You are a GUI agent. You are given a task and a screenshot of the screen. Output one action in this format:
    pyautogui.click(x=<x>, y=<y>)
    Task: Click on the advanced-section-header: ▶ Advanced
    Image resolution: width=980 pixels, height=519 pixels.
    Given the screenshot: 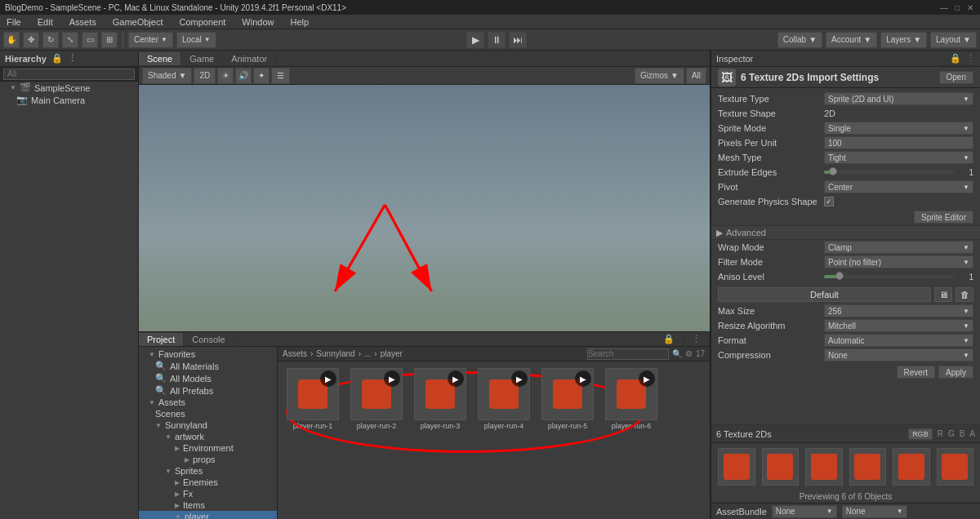 What is the action you would take?
    pyautogui.click(x=846, y=233)
    